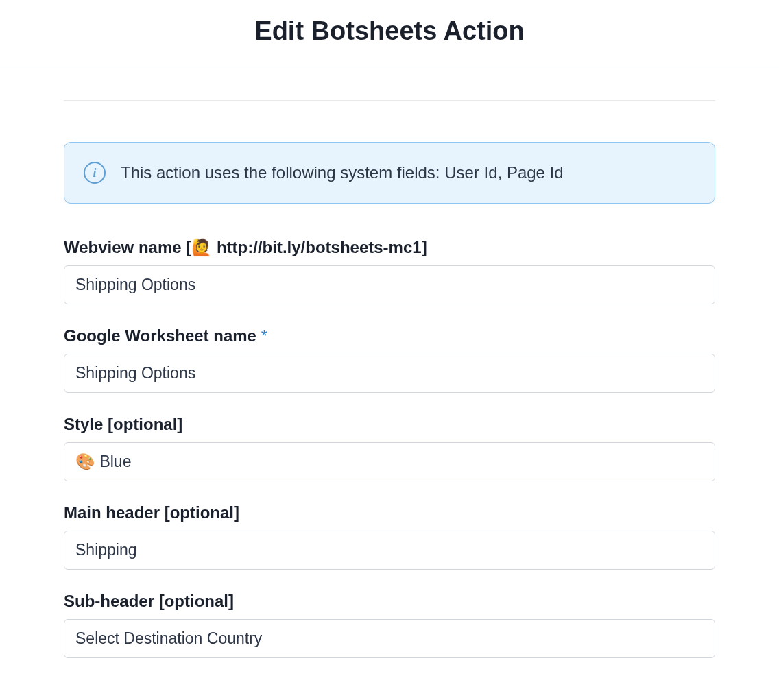 This screenshot has height=700, width=779. I want to click on info-icon: i, so click(95, 173).